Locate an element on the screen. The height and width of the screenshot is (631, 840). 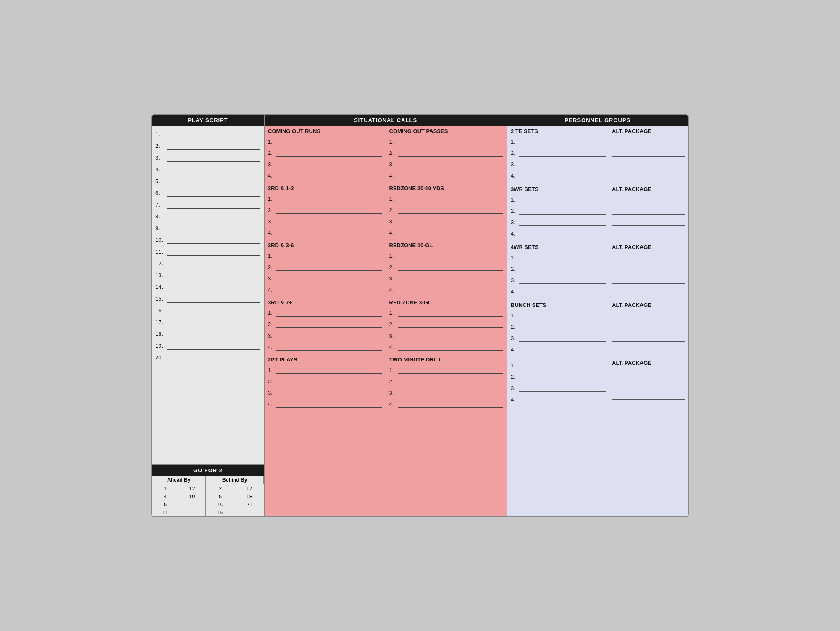
play-number: 14. is located at coordinates (161, 287).